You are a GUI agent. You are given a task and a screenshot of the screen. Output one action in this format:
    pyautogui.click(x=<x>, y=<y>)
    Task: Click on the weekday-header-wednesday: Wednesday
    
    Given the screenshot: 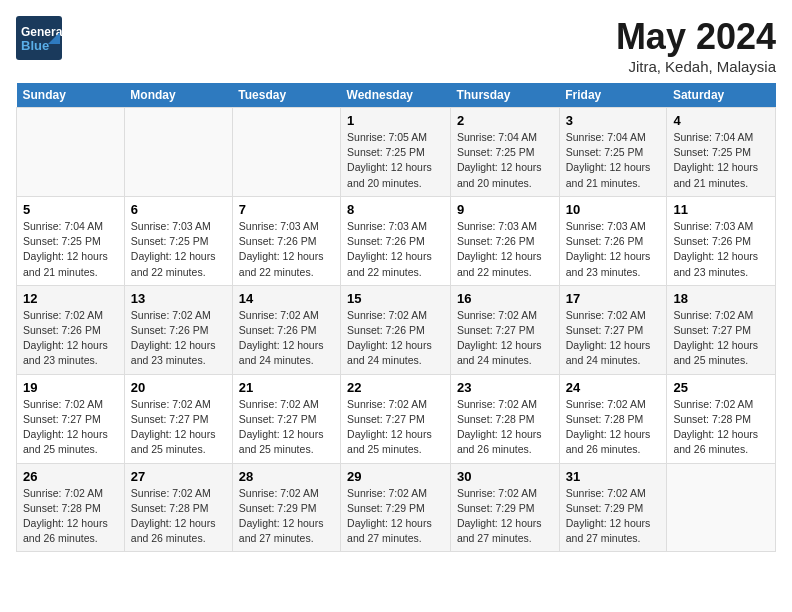 What is the action you would take?
    pyautogui.click(x=396, y=96)
    